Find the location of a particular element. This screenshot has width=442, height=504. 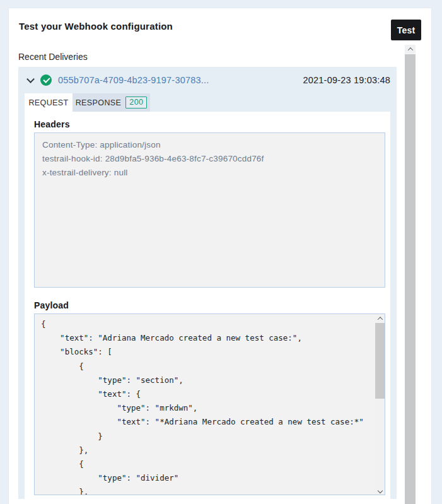

page-scrollbar is located at coordinates (410, 274).